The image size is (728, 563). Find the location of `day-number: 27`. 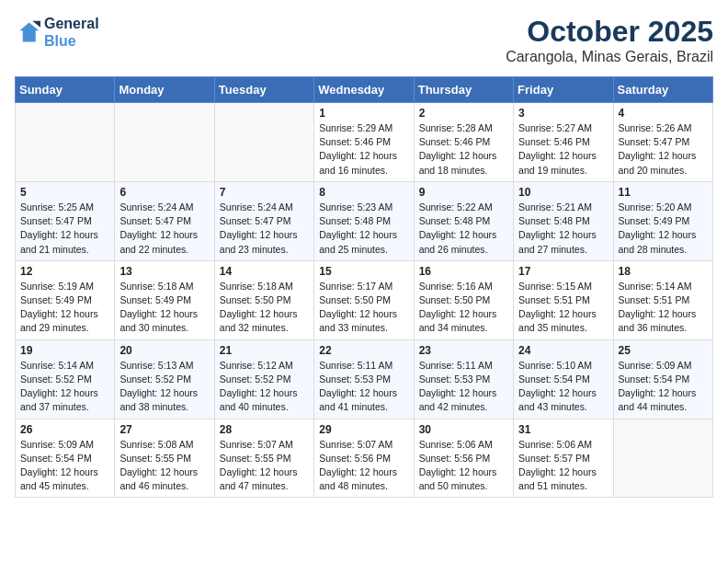

day-number: 27 is located at coordinates (164, 430).